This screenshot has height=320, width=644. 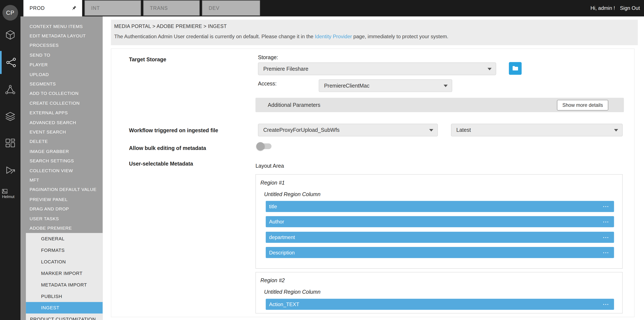 What do you see at coordinates (172, 8) in the screenshot?
I see `tab-trans: TRANS` at bounding box center [172, 8].